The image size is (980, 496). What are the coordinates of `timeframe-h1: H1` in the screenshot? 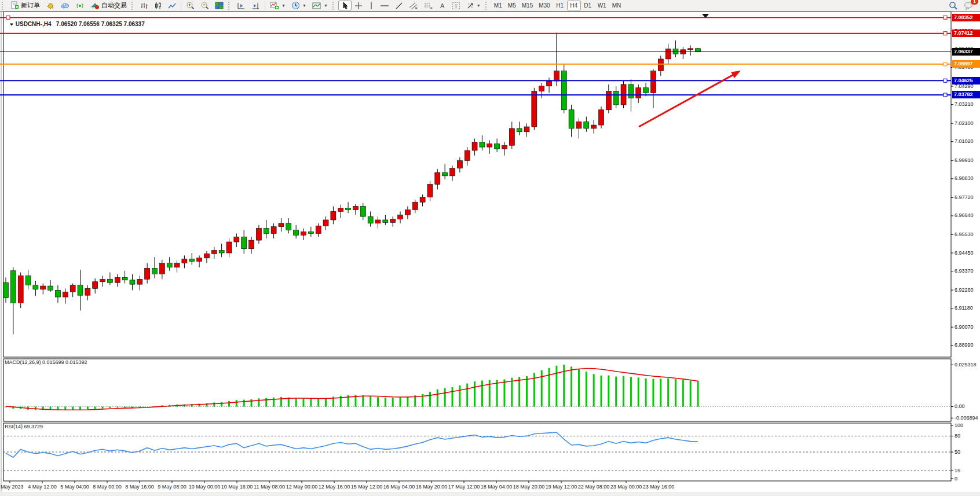 It's located at (560, 6).